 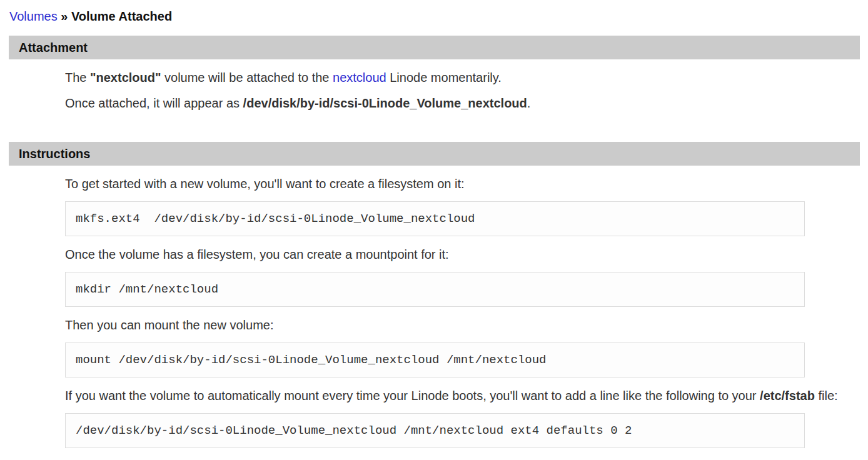 I want to click on volume-name: "nextcloud", so click(x=125, y=78).